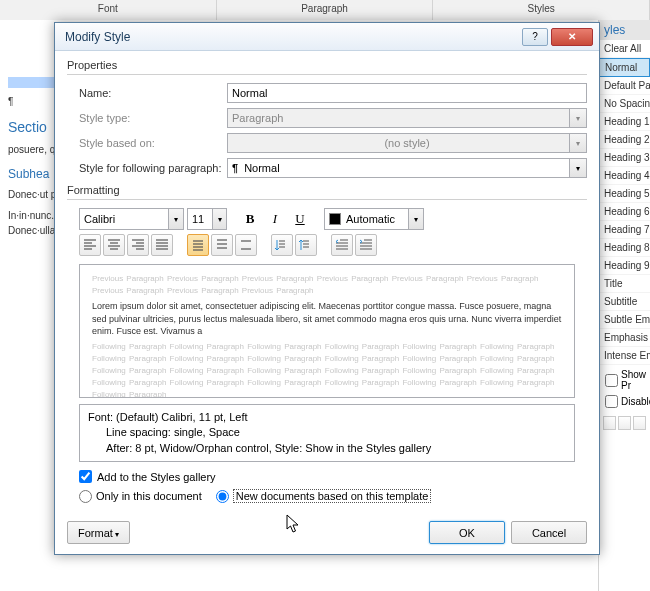 Image resolution: width=650 pixels, height=591 pixels. Describe the element at coordinates (326, 10) in the screenshot. I see `ribbon-tab-paragraph: Paragraph` at that location.